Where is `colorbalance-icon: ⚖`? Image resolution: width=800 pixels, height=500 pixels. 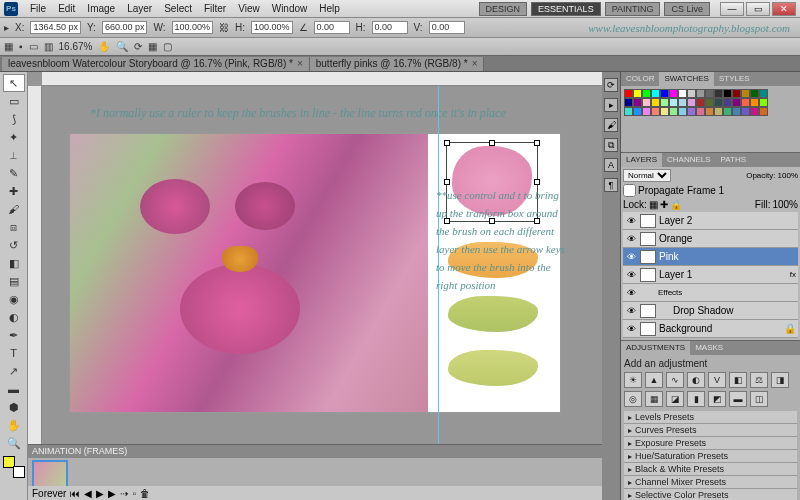
colorbalance-icon: ⚖ is located at coordinates (759, 380).